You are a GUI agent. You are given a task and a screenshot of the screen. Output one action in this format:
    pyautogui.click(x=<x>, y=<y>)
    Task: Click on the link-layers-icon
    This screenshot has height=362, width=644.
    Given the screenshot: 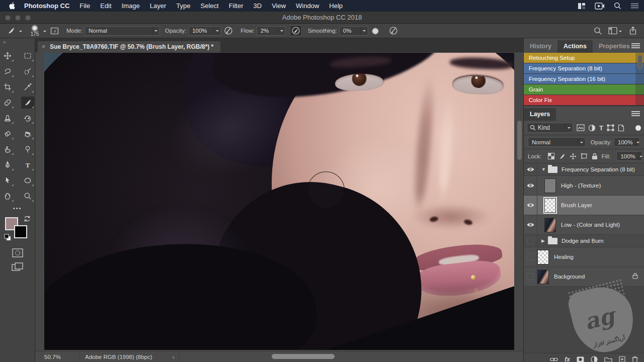 What is the action you would take?
    pyautogui.click(x=554, y=359)
    